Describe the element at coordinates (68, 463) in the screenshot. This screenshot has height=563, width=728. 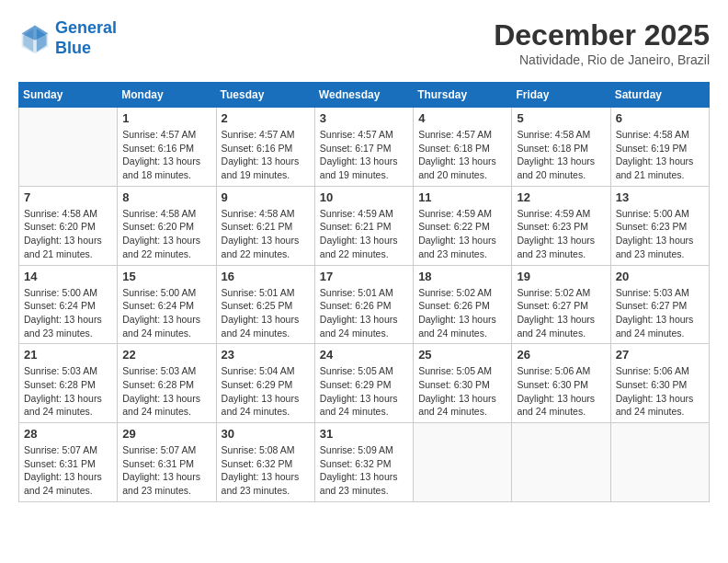
I see `calendar-cell: 28Sunrise: 5:07 AM Sunset: 6:31 PM Dayli…` at that location.